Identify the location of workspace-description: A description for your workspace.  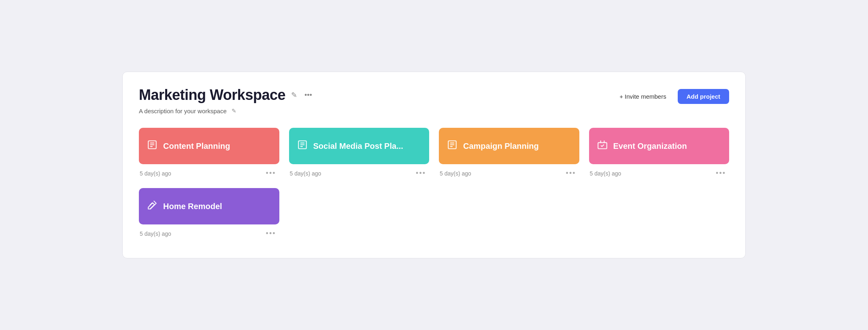
(183, 111).